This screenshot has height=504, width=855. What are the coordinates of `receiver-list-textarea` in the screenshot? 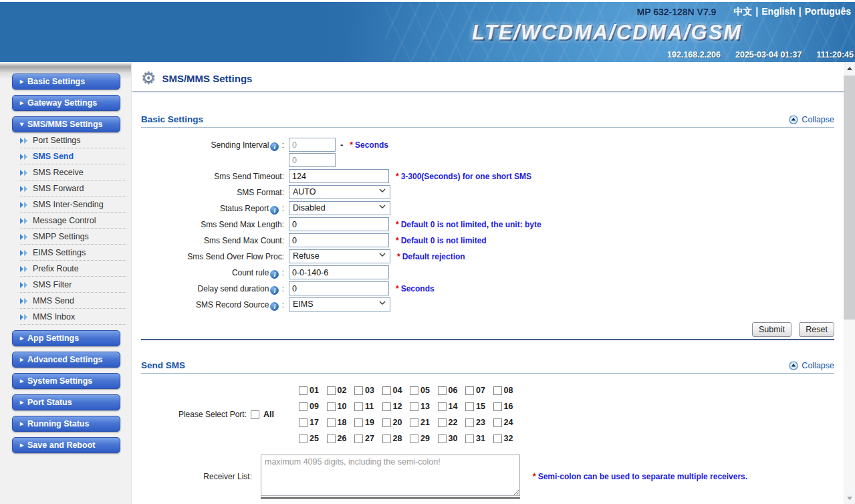 It's located at (390, 475).